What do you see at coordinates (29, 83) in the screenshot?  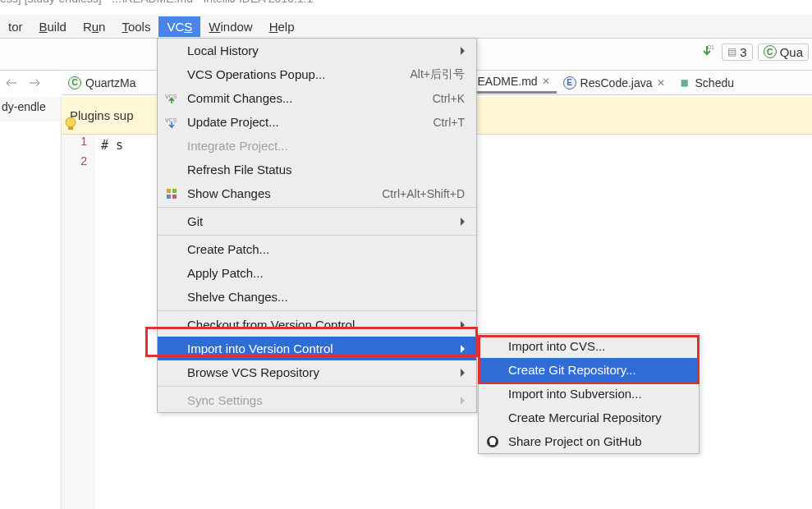 I see `project-nav-buttons` at bounding box center [29, 83].